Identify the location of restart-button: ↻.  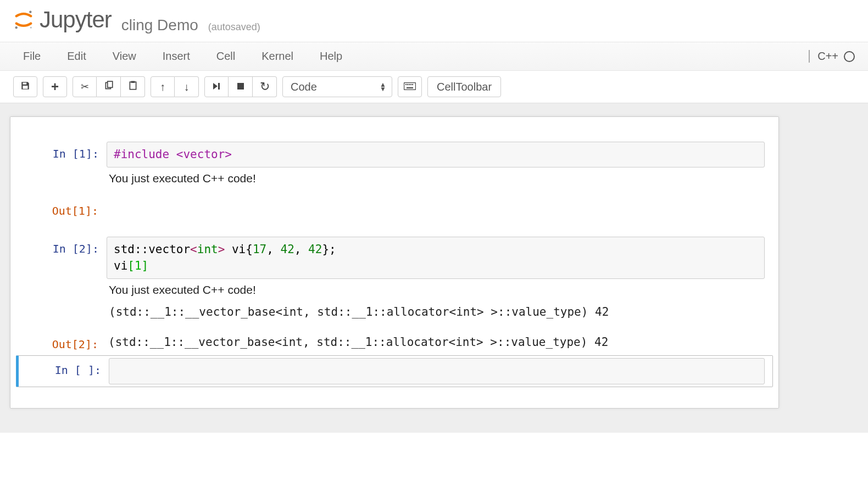
(265, 87).